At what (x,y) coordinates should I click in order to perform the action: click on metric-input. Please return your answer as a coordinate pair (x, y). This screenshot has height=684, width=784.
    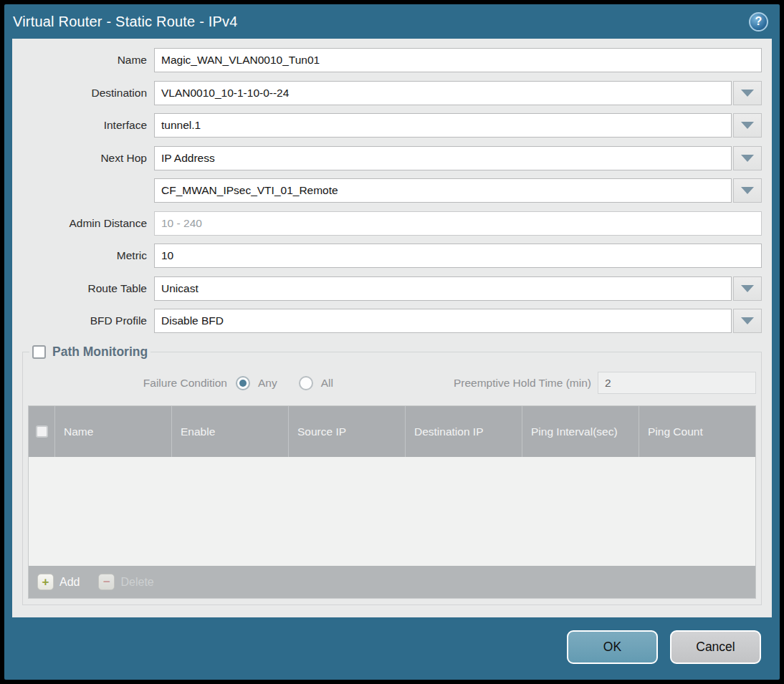
    Looking at the image, I should click on (458, 256).